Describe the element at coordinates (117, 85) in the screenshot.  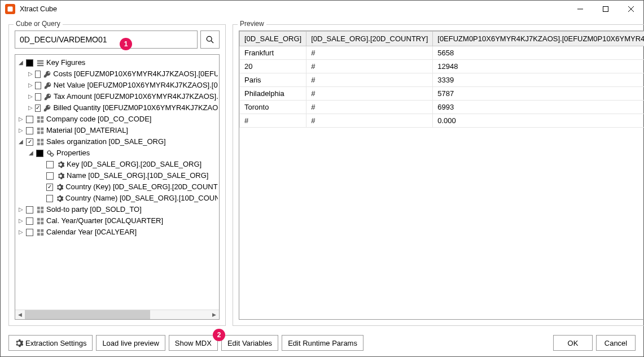
I see `tree-node-net-value: ▷Net Value [0EFUZM0P10X6YMYR4KJ7KZAOS].[…` at that location.